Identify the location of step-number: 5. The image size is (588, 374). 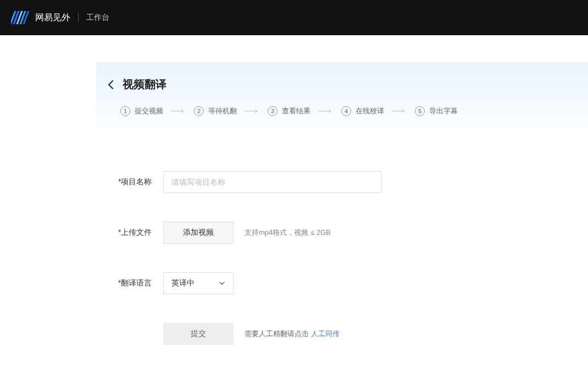
(420, 111).